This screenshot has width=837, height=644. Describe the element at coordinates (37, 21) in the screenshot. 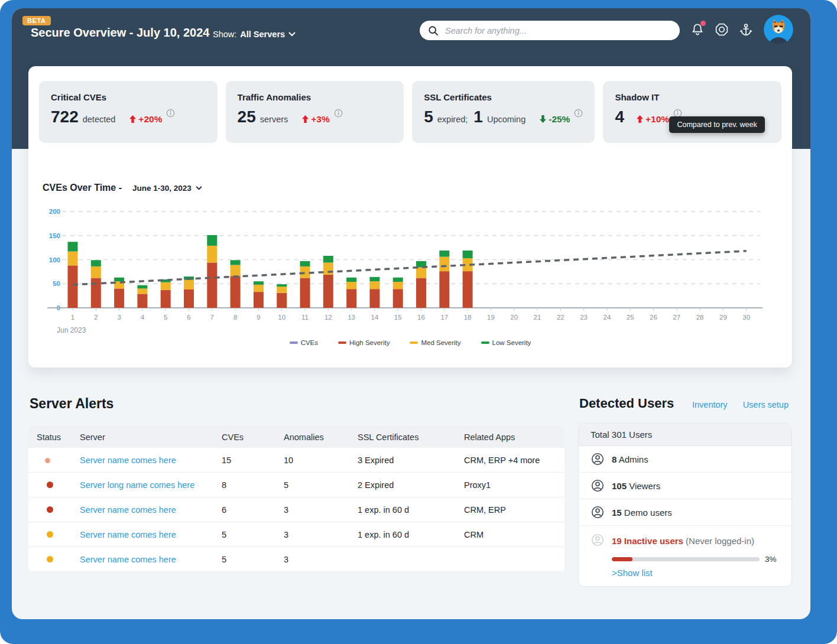

I see `beta-badge: BETA` at that location.